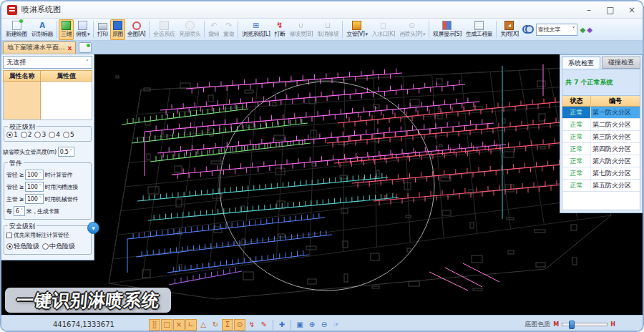 This screenshot has height=332, width=644. Describe the element at coordinates (264, 325) in the screenshot. I see `pen-icon: ✎` at that location.